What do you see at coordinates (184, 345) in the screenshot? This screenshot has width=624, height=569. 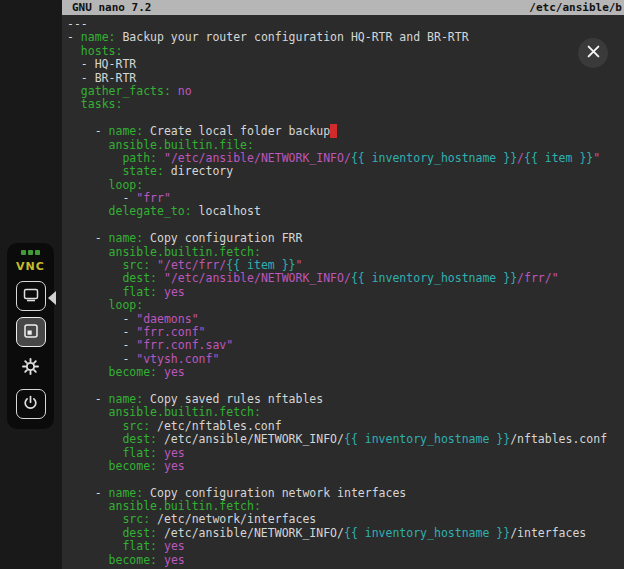 I see `code-segment: "frr.conf.sav"` at bounding box center [184, 345].